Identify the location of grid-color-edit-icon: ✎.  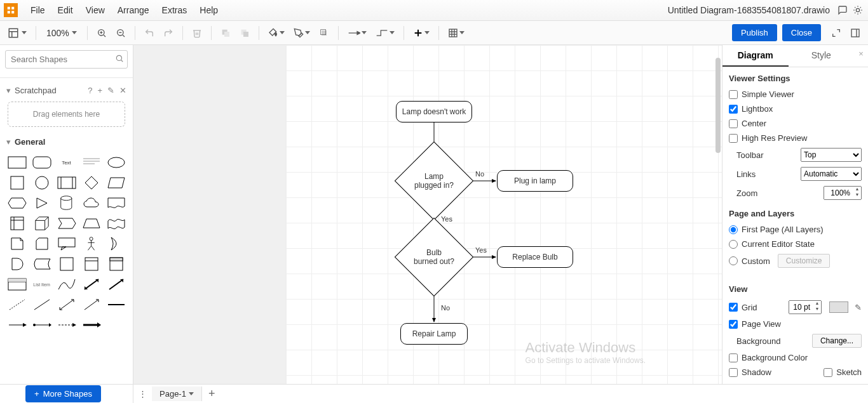
(858, 307).